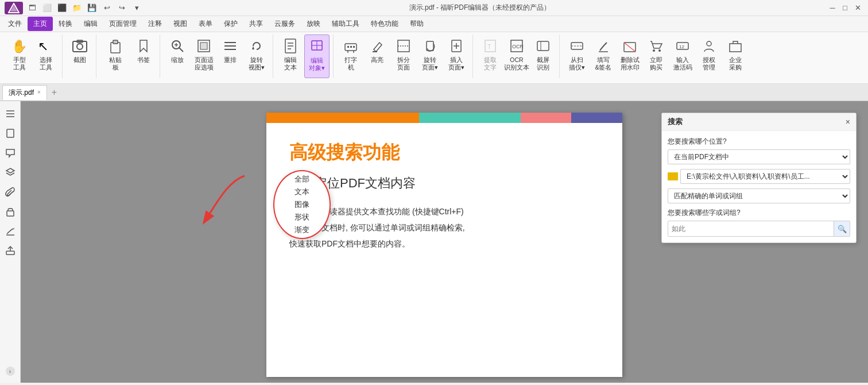  Describe the element at coordinates (832, 8) in the screenshot. I see `minimize-btn: ─` at that location.